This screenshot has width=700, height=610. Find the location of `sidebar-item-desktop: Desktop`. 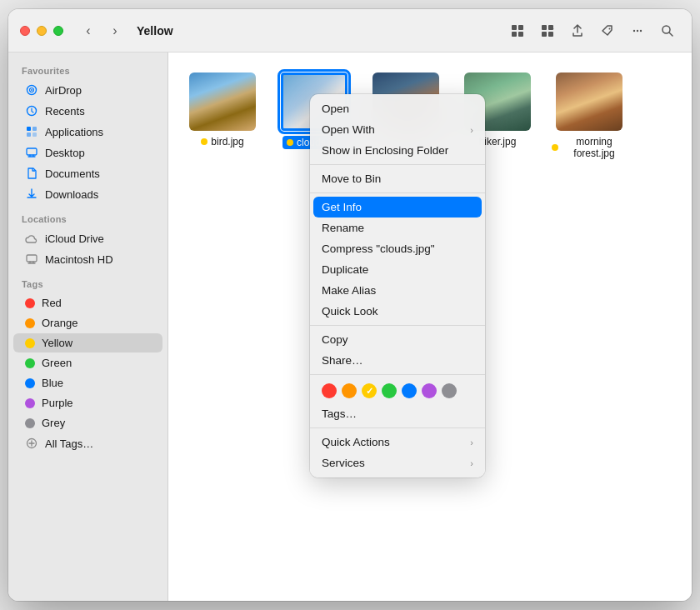

sidebar-item-desktop: Desktop is located at coordinates (88, 152).